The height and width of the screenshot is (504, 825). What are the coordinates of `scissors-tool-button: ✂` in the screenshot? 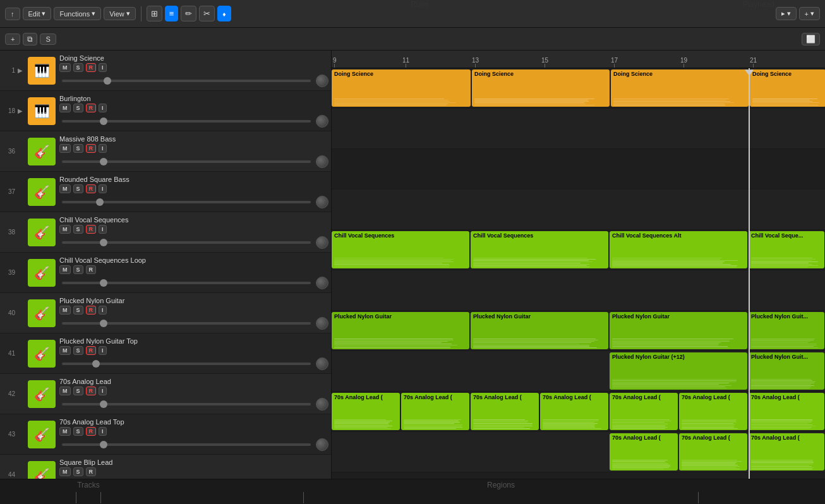 It's located at (207, 14).